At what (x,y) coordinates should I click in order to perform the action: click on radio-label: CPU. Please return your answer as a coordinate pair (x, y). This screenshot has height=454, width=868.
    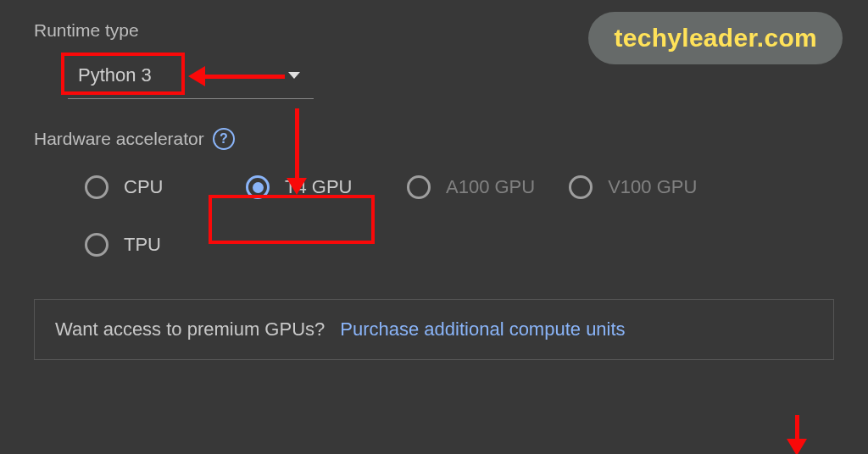
    Looking at the image, I should click on (143, 187).